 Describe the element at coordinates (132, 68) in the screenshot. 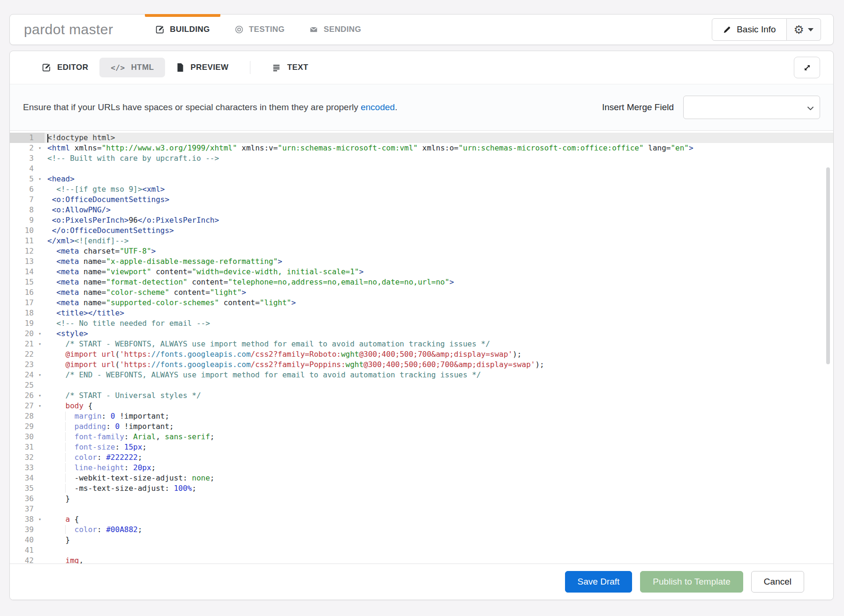

I see `tab-html: </> HTML` at that location.